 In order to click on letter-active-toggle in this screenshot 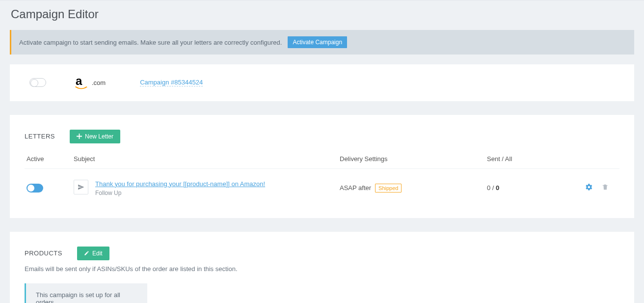, I will do `click(35, 188)`.